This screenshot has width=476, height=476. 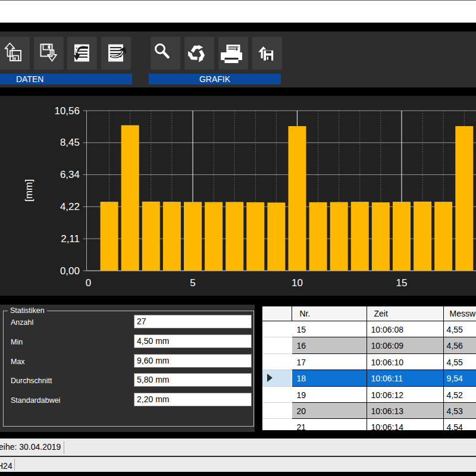 What do you see at coordinates (67, 111) in the screenshot?
I see `svg-text: 10,56` at bounding box center [67, 111].